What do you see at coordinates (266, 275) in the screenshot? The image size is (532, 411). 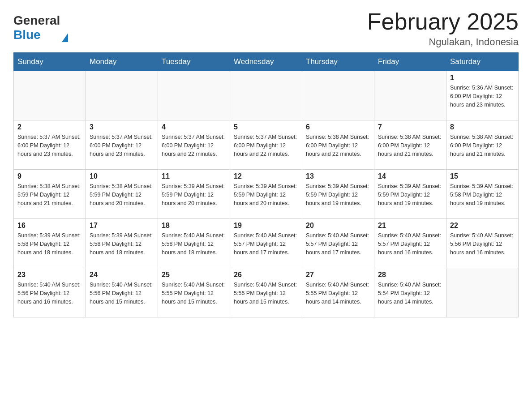 I see `day-number: 26` at bounding box center [266, 275].